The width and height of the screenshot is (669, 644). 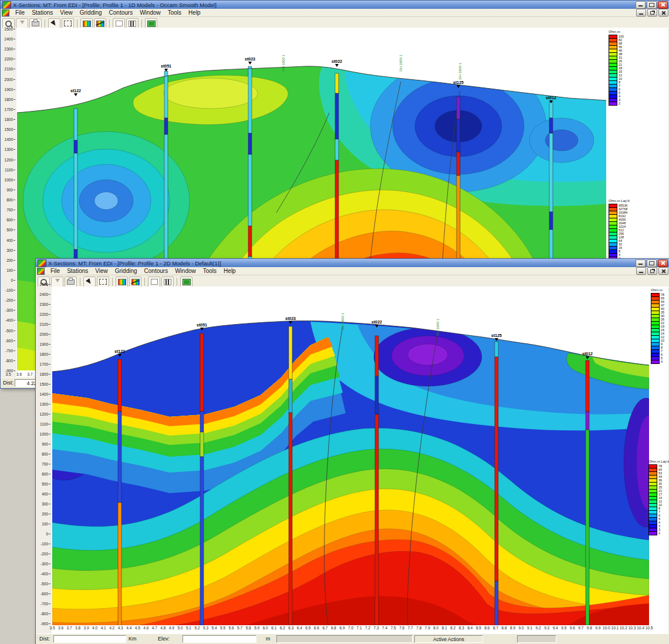 What do you see at coordinates (337, 61) in the screenshot?
I see `station-label: st022` at bounding box center [337, 61].